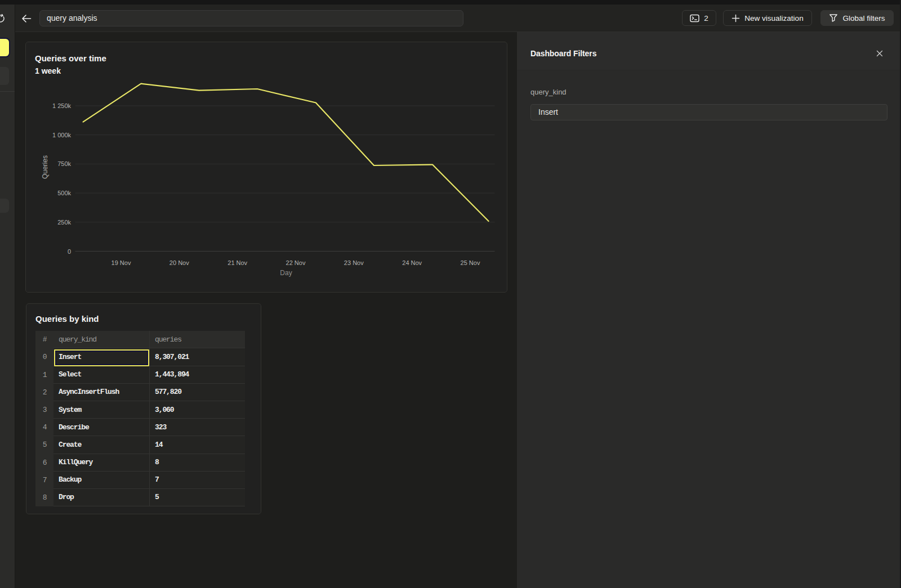 The height and width of the screenshot is (588, 901). Describe the element at coordinates (412, 263) in the screenshot. I see `svg-text: 24 Nov` at that location.